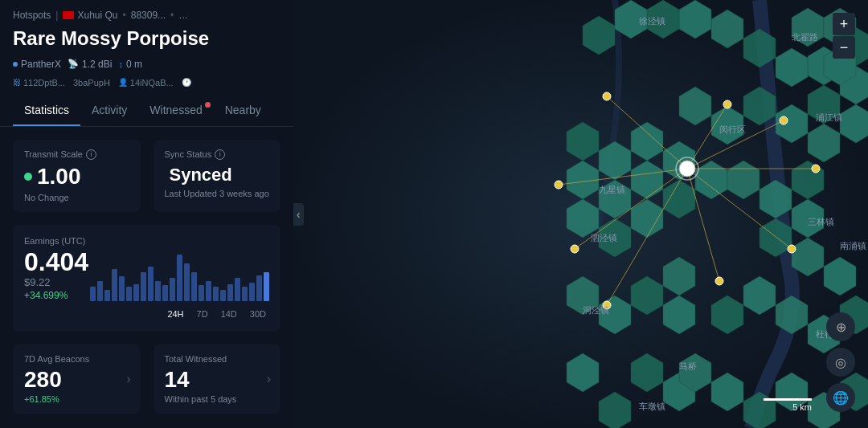 Image resolution: width=868 pixels, height=428 pixels. I want to click on earnings-card: Earnings (UTC) 0.404 $9.22 +34.699% 24H …, so click(146, 278).